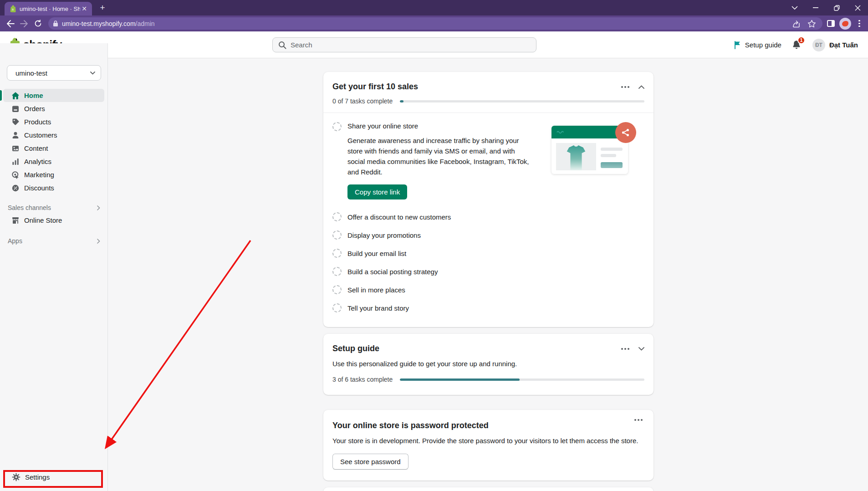 The image size is (868, 491). Describe the element at coordinates (439, 156) in the screenshot. I see `task-description: Generate awareness and increase traffic …` at that location.